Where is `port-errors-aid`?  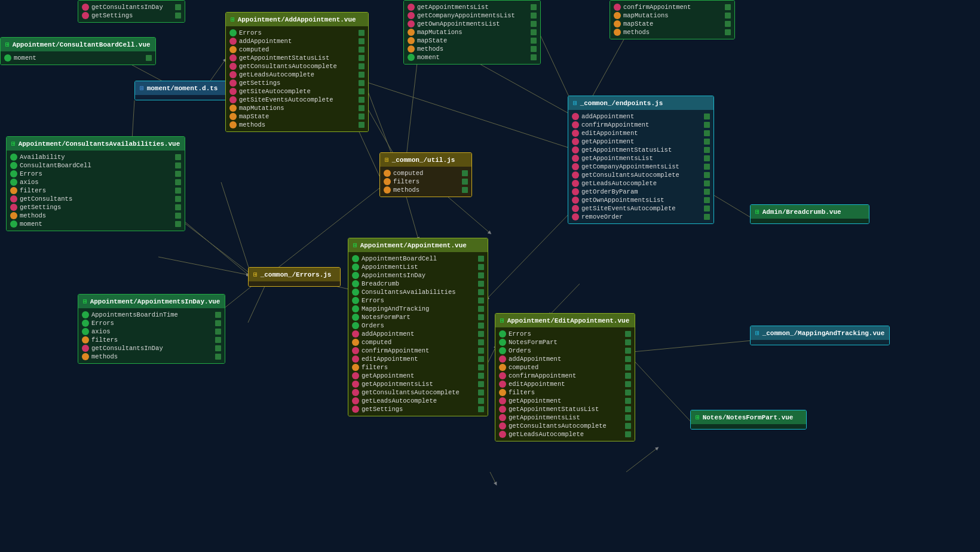
port-errors-aid is located at coordinates (218, 323).